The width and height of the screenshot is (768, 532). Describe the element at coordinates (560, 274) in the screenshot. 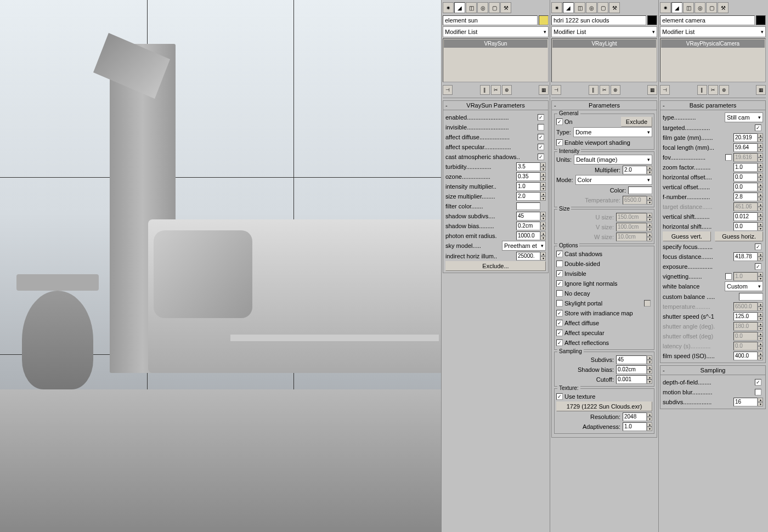

I see `checkbox-invisible-light: ✓` at that location.